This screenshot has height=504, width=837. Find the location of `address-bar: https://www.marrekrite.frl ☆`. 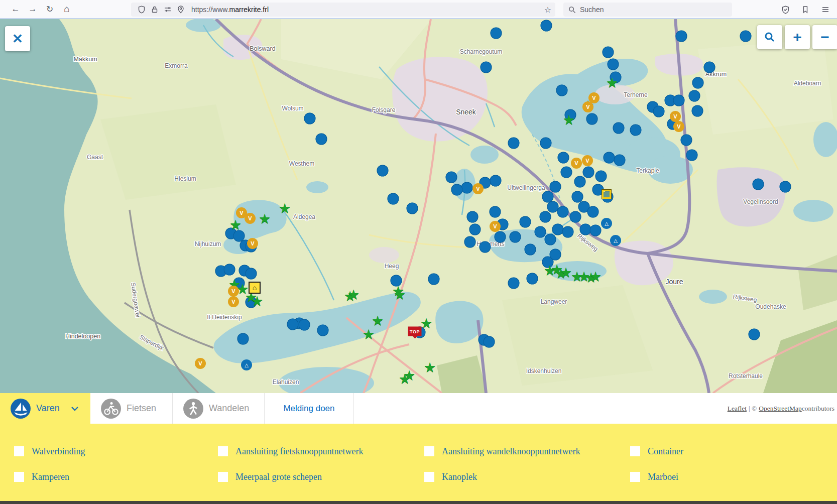

address-bar: https://www.marrekrite.frl ☆ is located at coordinates (343, 10).